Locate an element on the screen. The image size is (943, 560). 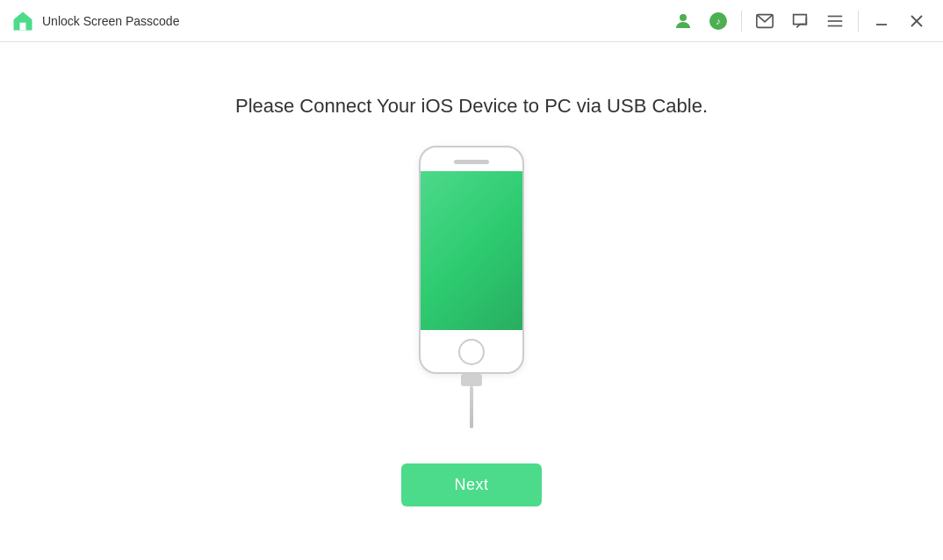
phone-speaker is located at coordinates (472, 162).